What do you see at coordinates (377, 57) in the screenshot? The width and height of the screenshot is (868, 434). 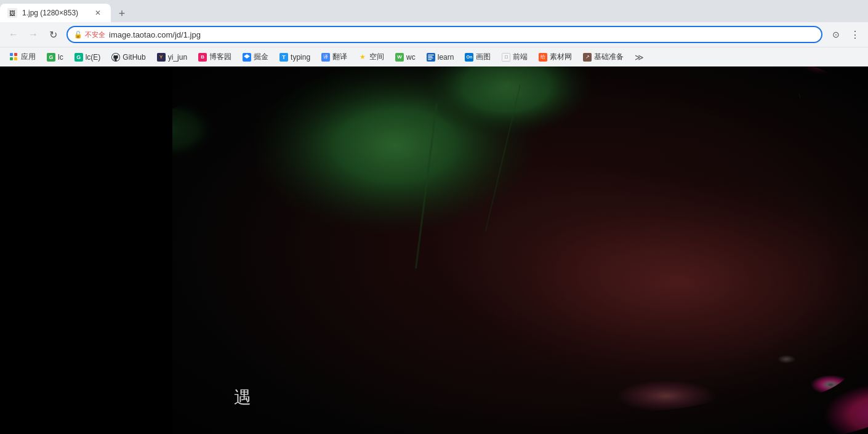 I see `space-label: 空间` at bounding box center [377, 57].